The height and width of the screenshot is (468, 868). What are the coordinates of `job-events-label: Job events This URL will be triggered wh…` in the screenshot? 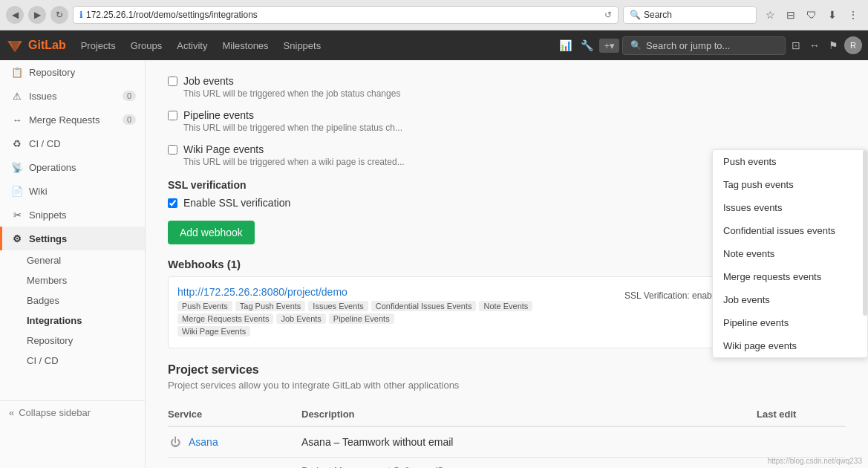 It's located at (506, 87).